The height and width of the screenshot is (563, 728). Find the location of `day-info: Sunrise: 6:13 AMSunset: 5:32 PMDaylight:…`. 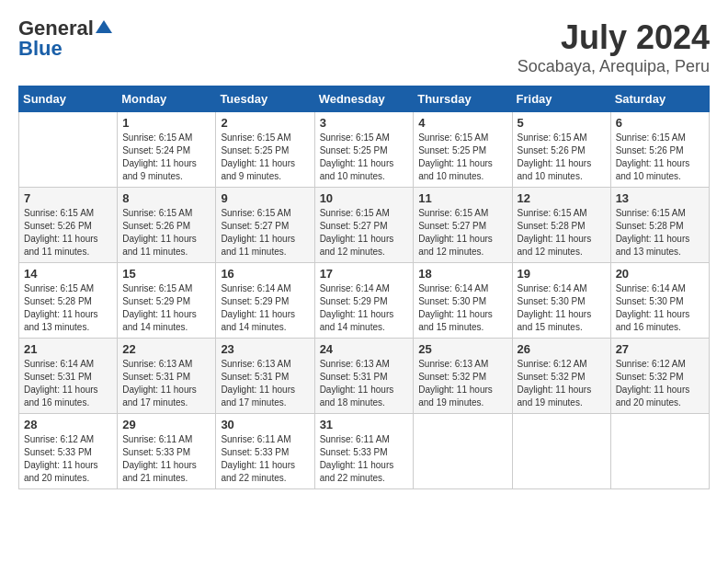

day-info: Sunrise: 6:13 AMSunset: 5:32 PMDaylight:… is located at coordinates (462, 384).